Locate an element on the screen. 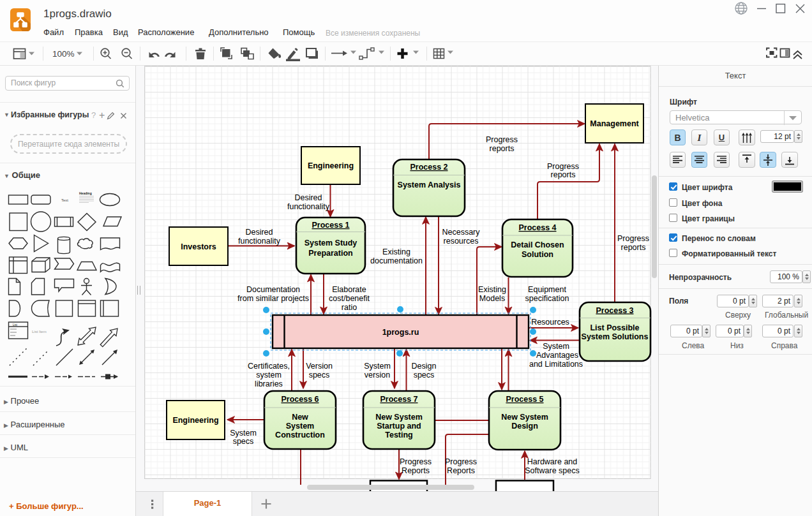  svg-text: Investors is located at coordinates (199, 247).